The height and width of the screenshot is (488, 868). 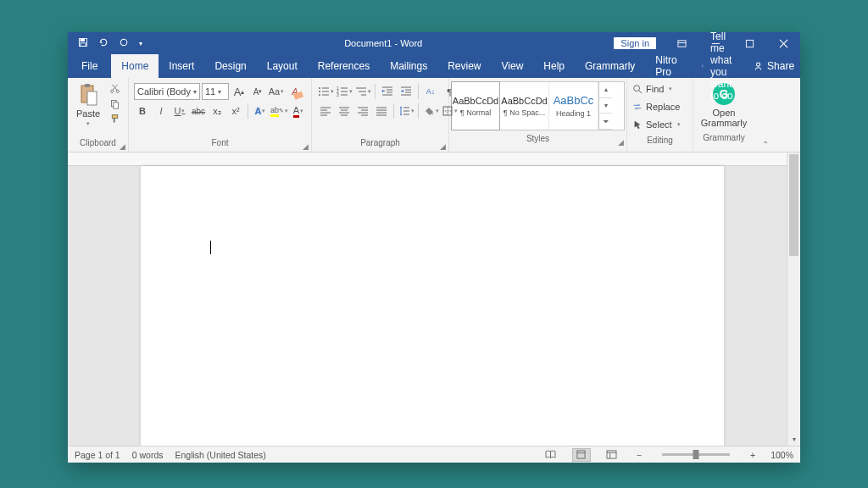 What do you see at coordinates (581, 455) in the screenshot?
I see `print-layout-button` at bounding box center [581, 455].